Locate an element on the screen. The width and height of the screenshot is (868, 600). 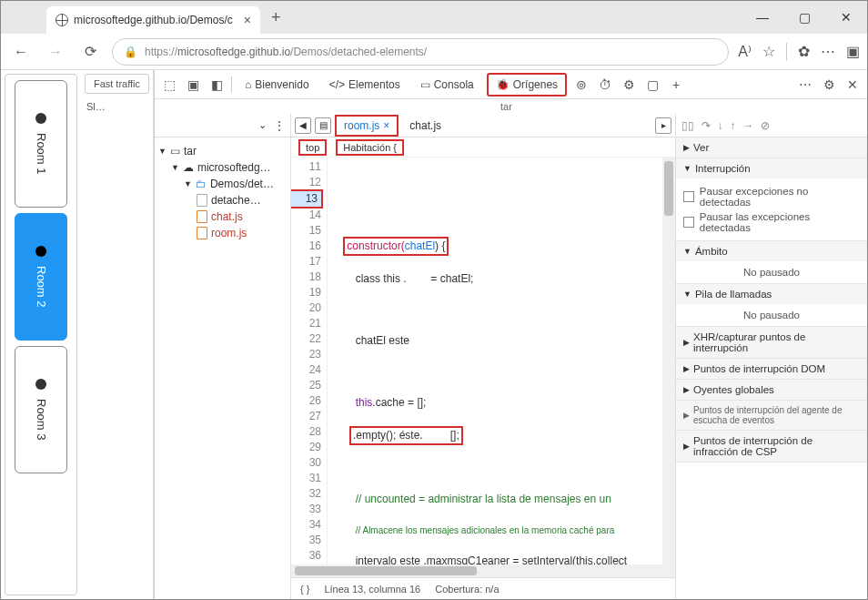
close-tab-icon: × is located at coordinates (247, 20).